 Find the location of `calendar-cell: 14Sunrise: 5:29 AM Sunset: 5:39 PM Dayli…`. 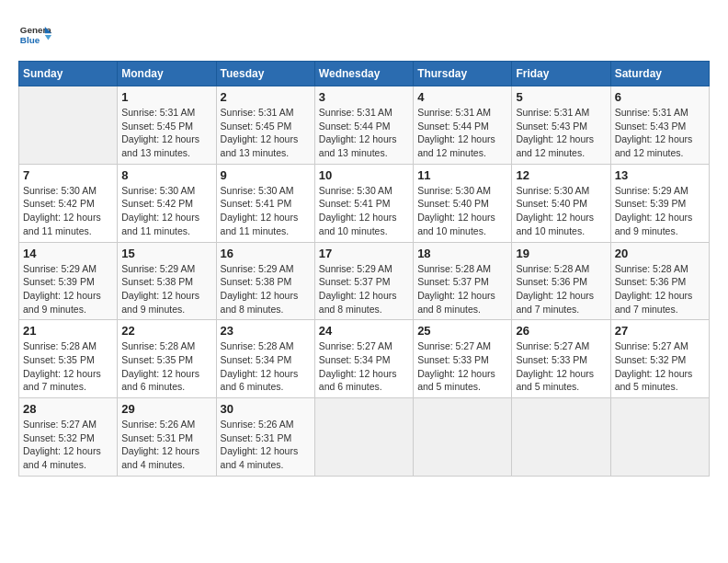

calendar-cell: 14Sunrise: 5:29 AM Sunset: 5:39 PM Dayli… is located at coordinates (68, 282).